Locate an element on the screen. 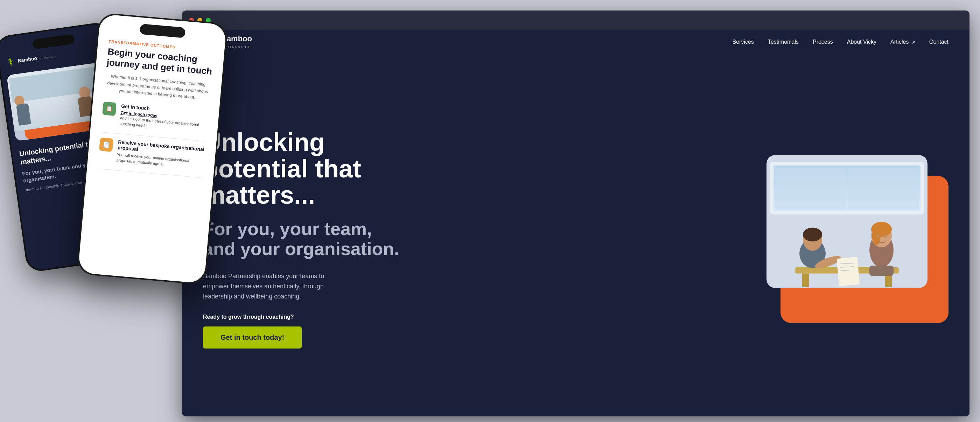  hero-title: Unlocking potential that matters... is located at coordinates (304, 169).